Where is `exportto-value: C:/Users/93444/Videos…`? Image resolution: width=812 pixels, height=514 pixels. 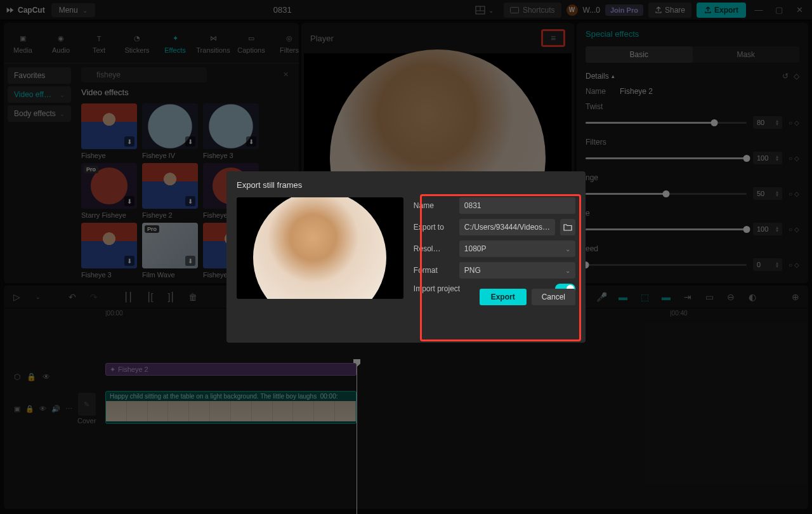 exportto-value: C:/Users/93444/Videos… is located at coordinates (508, 227).